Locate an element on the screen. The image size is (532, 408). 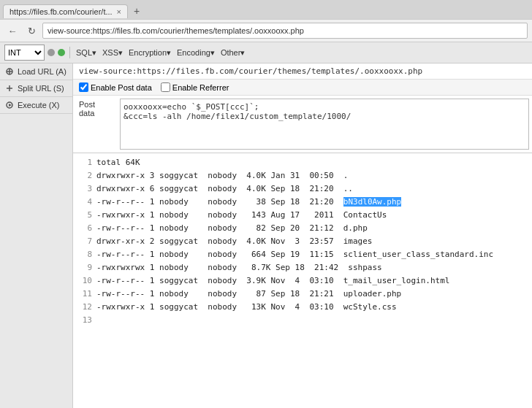
tab-close-button: × is located at coordinates (119, 12).